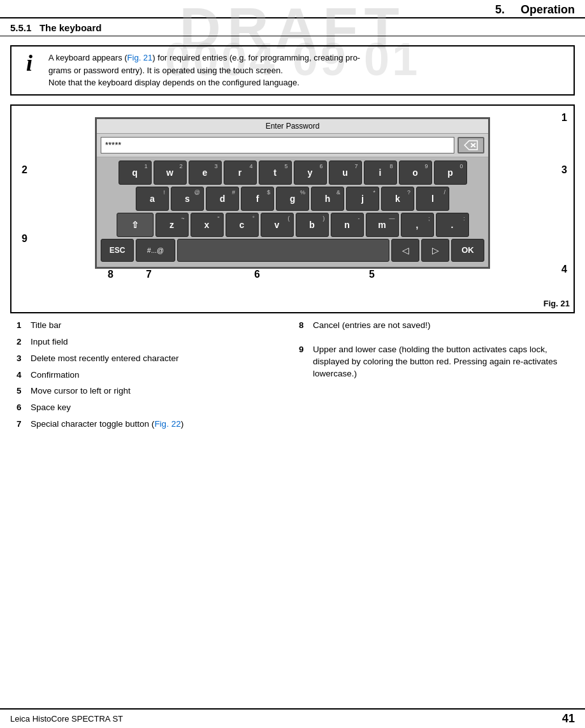  I want to click on info-box-text: A keyboard appears (Fig. 21) for require…, so click(204, 70).